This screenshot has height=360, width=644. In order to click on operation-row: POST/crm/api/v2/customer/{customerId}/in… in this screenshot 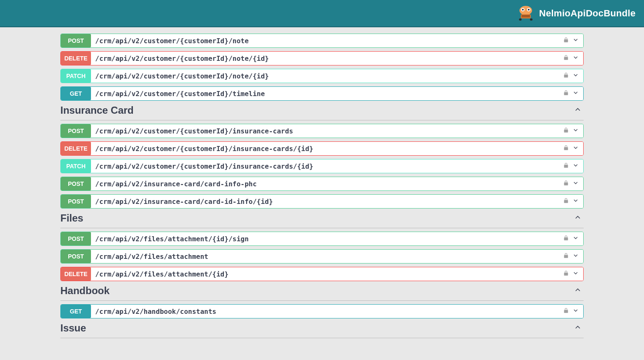, I will do `click(322, 131)`.